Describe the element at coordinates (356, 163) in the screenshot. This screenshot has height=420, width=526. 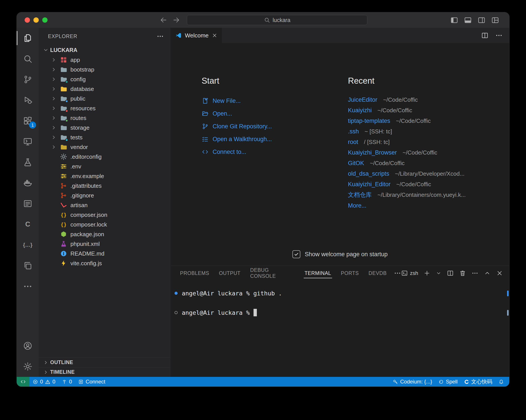
I see `recent-link: GitOK` at that location.